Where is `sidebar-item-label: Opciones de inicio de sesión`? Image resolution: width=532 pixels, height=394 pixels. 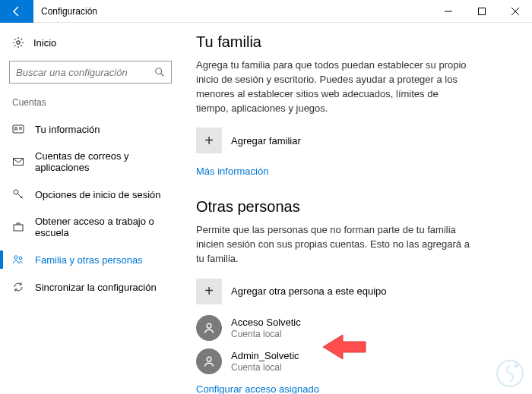 sidebar-item-label: Opciones de inicio de sesión is located at coordinates (98, 194).